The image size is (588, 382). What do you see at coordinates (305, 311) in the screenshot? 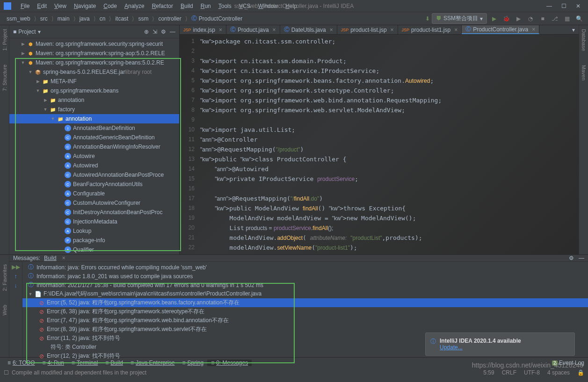
I see `message-line: ⊘Error:(3, 18) java: 程序包org.springframew…` at bounding box center [305, 311].